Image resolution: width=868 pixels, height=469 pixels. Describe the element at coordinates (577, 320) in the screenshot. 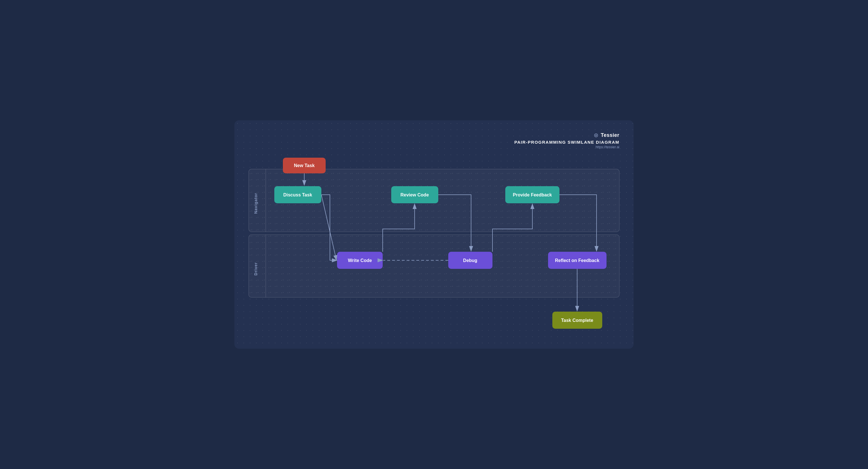

I see `task-complete-label: Task Complete` at that location.